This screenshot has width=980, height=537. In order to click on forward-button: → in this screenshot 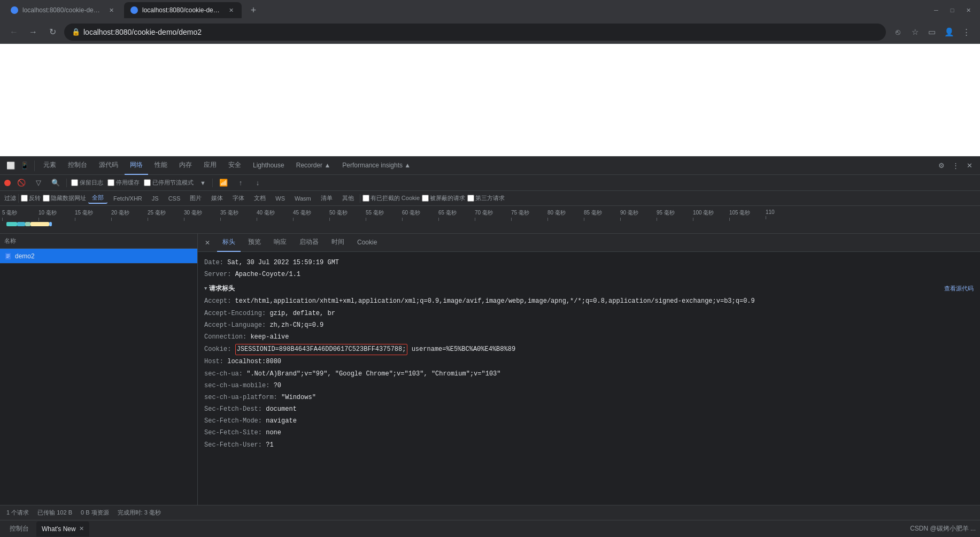, I will do `click(33, 32)`.